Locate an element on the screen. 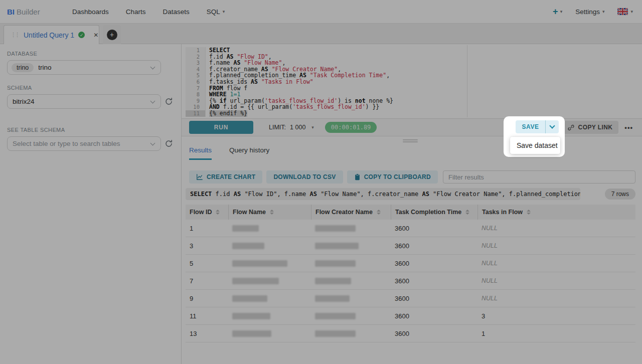 This screenshot has height=364, width=642. save-dropdown-toggle is located at coordinates (552, 127).